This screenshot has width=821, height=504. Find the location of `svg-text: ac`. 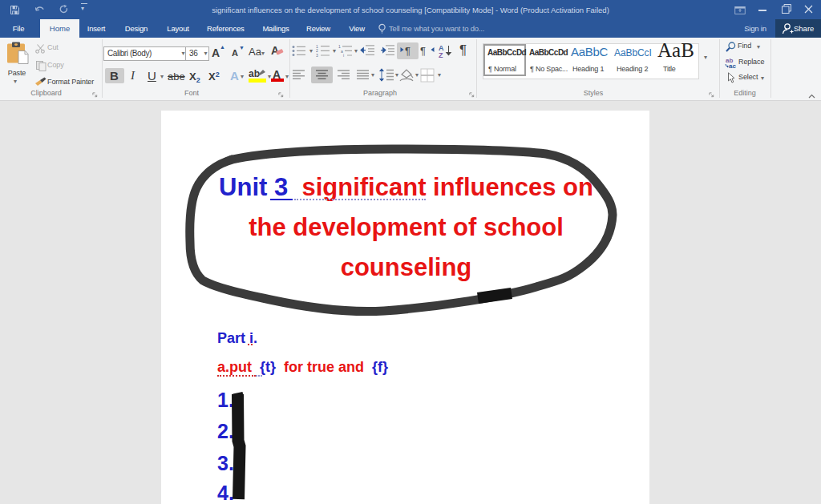

svg-text: ac is located at coordinates (733, 66).